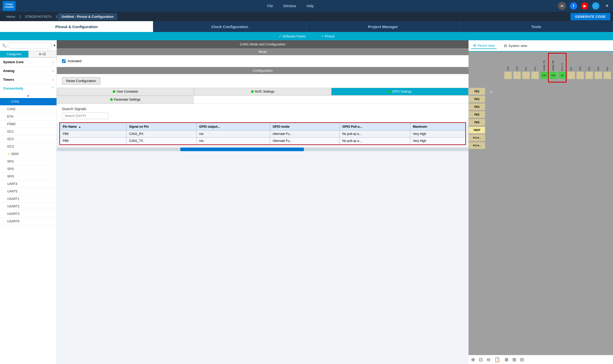 This screenshot has width=613, height=364. Describe the element at coordinates (30, 45) in the screenshot. I see `sidebar-search-input` at that location.